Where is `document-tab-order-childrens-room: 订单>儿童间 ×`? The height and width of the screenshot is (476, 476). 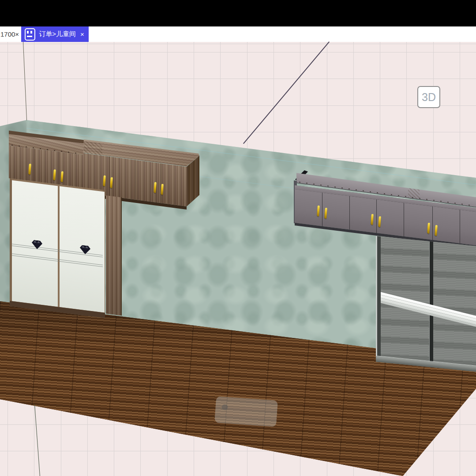
document-tab-order-childrens-room: 订单>儿童间 × is located at coordinates (55, 34).